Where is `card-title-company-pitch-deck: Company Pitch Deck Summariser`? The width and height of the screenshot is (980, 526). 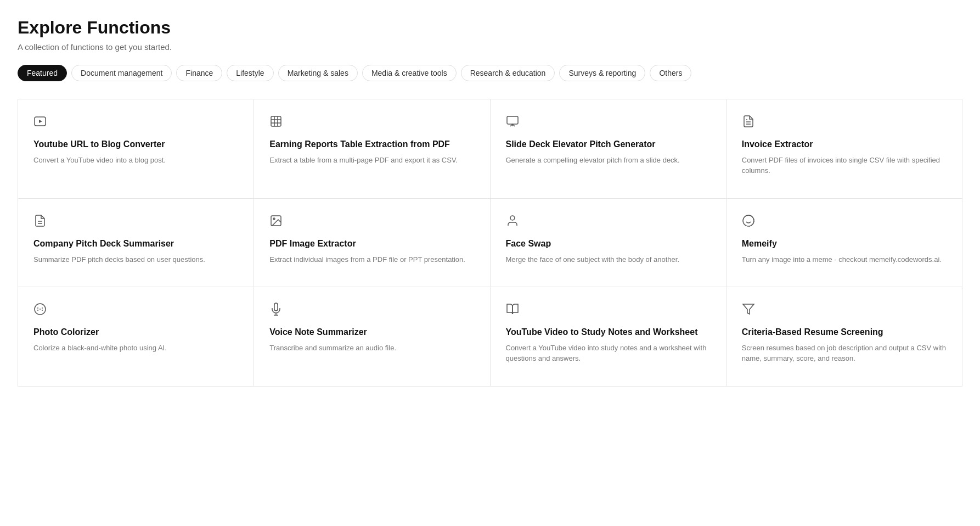 card-title-company-pitch-deck: Company Pitch Deck Summariser is located at coordinates (136, 244).